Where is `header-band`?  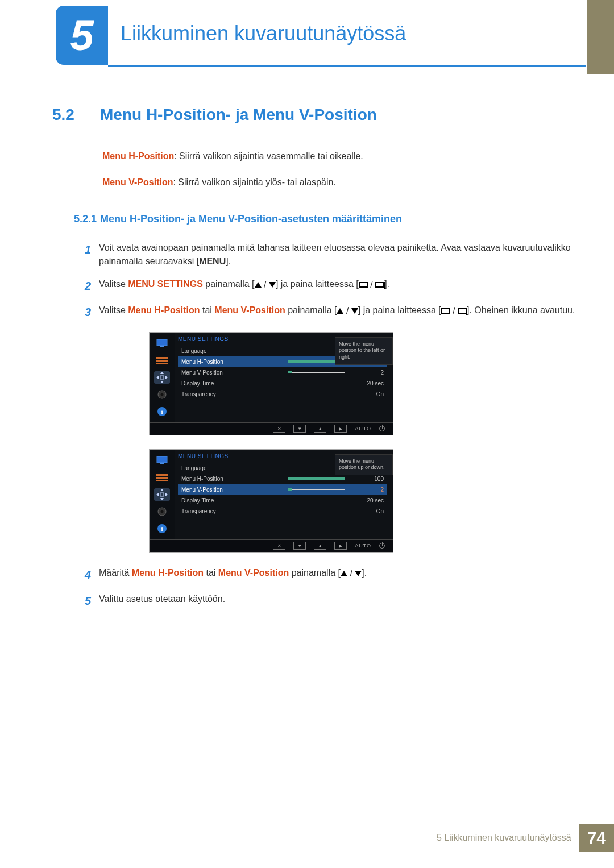 header-band is located at coordinates (600, 37).